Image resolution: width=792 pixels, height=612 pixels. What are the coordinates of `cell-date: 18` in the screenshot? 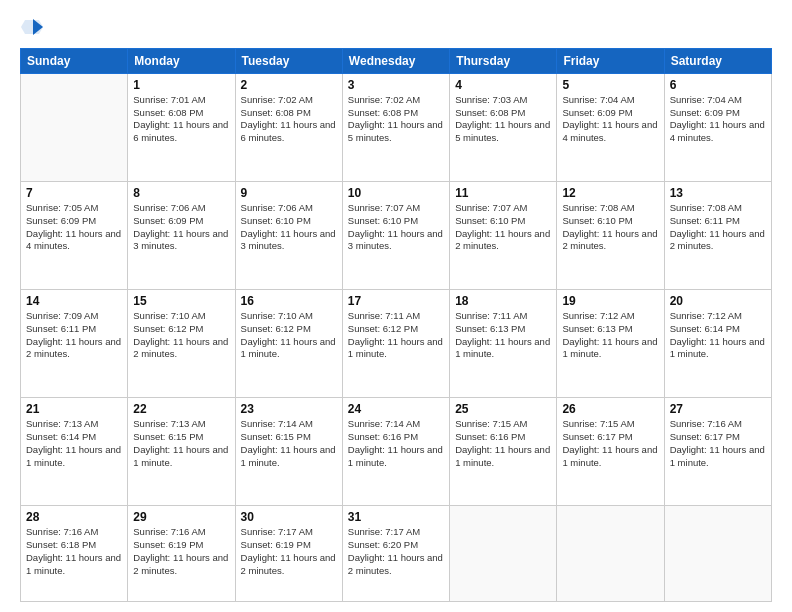 It's located at (503, 301).